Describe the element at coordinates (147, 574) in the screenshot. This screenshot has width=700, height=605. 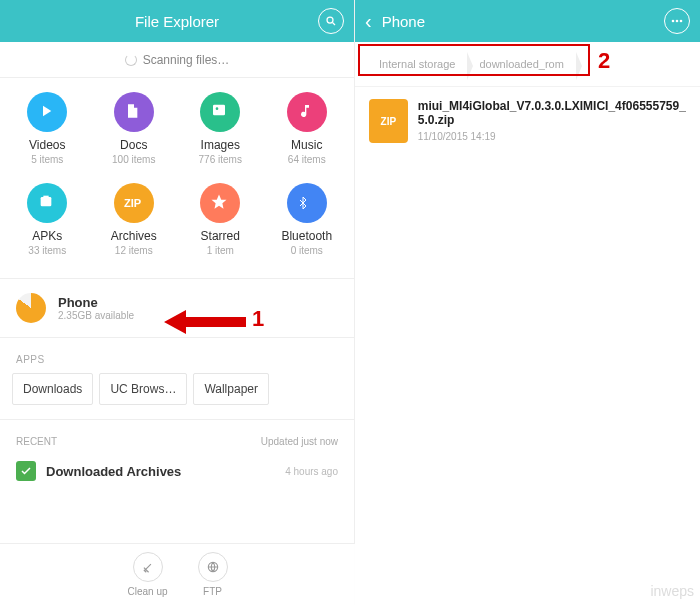
I see `cleanup-button: Clean up` at that location.